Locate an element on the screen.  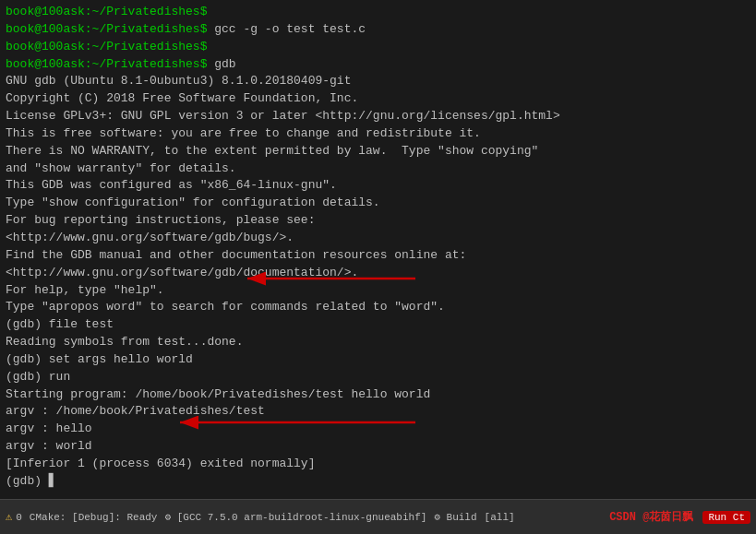
terminal-line: Copyright (C) 2018 Free Software Foundat… is located at coordinates (378, 100).